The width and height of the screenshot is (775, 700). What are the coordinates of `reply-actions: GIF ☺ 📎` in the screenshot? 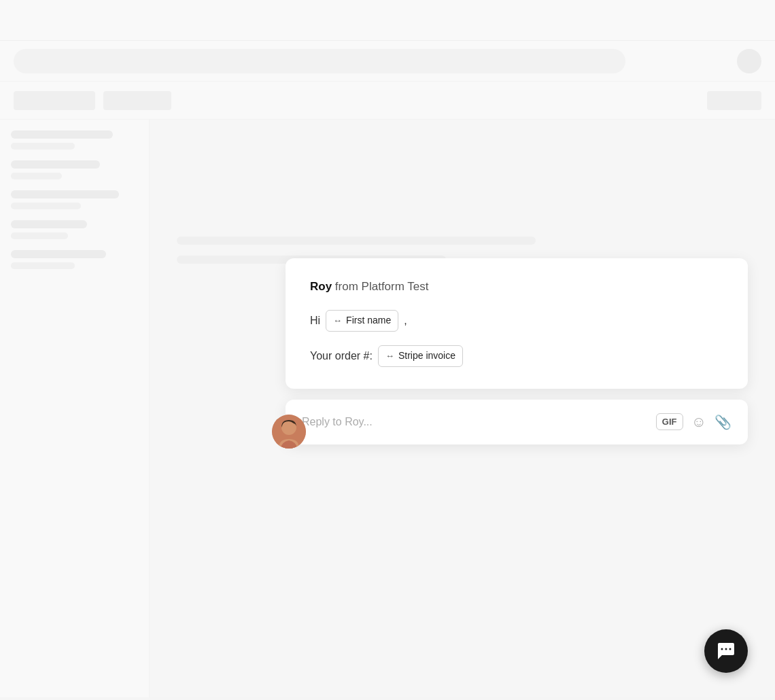 It's located at (693, 422).